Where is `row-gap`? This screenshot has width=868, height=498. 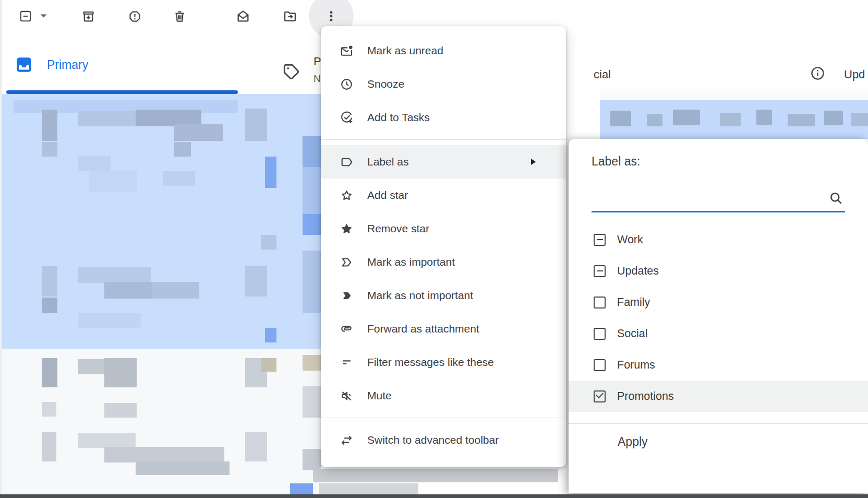
row-gap is located at coordinates (734, 94).